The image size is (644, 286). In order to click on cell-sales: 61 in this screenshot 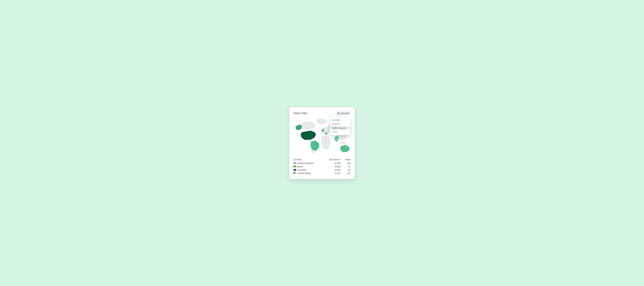, I will do `click(346, 170)`.